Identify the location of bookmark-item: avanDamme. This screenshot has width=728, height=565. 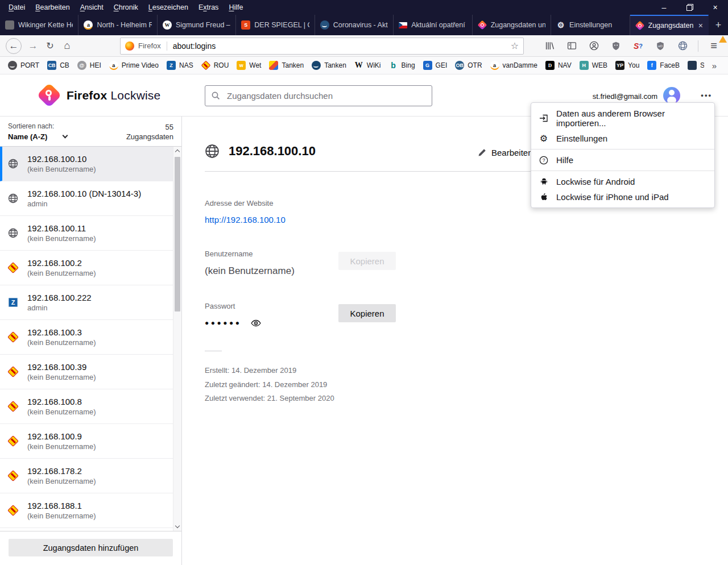
(514, 65).